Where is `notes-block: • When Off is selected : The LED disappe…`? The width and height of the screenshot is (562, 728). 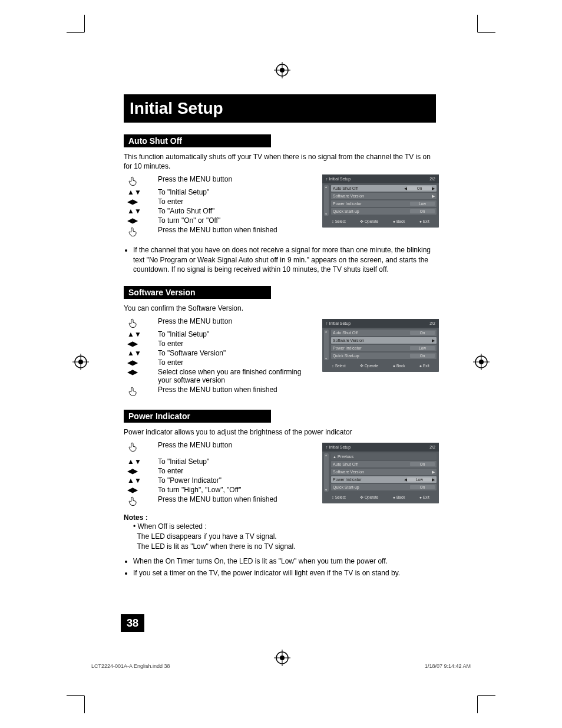 notes-block: • When Off is selected : The LED disappe… is located at coordinates (280, 536).